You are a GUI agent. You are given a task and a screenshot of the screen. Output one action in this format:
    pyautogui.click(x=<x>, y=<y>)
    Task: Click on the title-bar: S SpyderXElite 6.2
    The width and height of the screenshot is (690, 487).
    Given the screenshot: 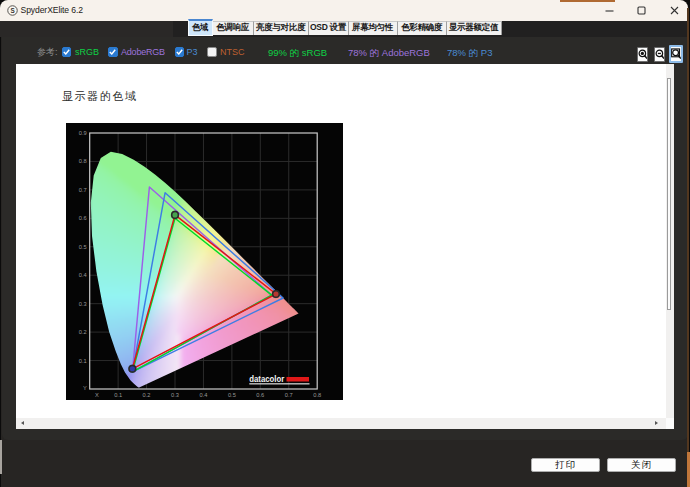 What is the action you would take?
    pyautogui.click(x=344, y=10)
    